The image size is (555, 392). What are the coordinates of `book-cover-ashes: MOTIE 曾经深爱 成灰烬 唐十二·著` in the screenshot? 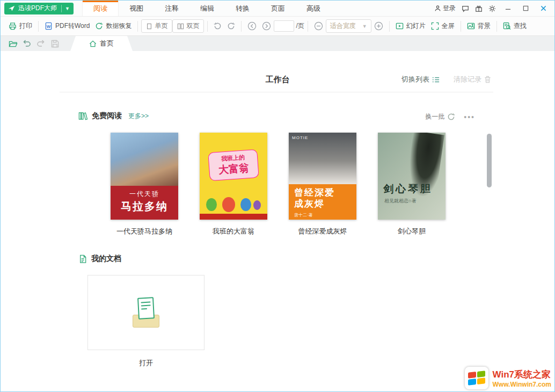 It's located at (323, 176).